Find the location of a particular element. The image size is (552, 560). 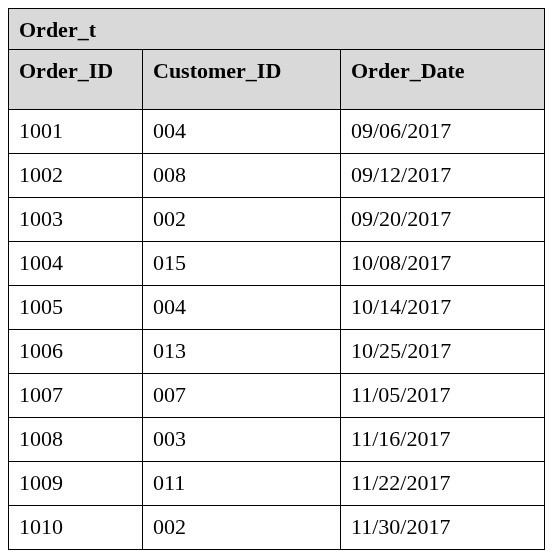

cell-customer-id: 013 is located at coordinates (242, 352).